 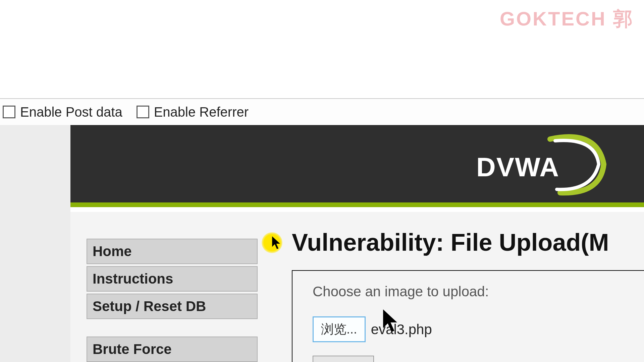 I want to click on devtools-toolbar: Enable Post data Enable Referrer, so click(x=322, y=112).